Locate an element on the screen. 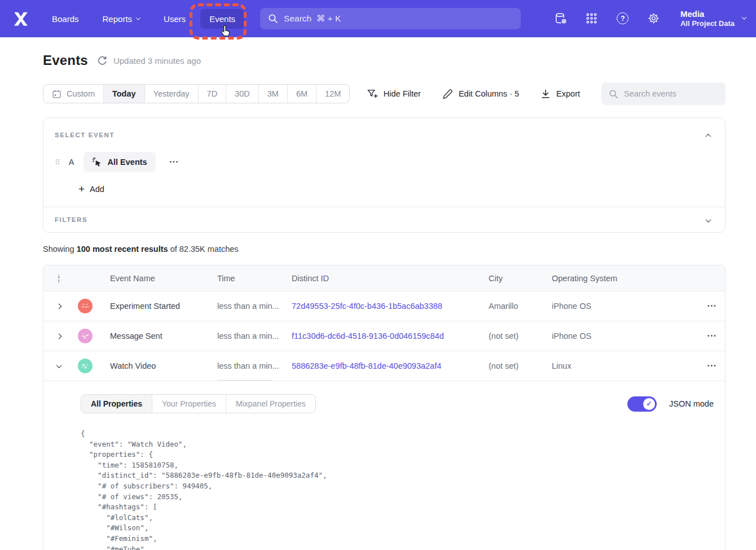 The width and height of the screenshot is (756, 550). select-event-section: SELECT EVENT ⠿ A All Events ••• + Add is located at coordinates (384, 163).